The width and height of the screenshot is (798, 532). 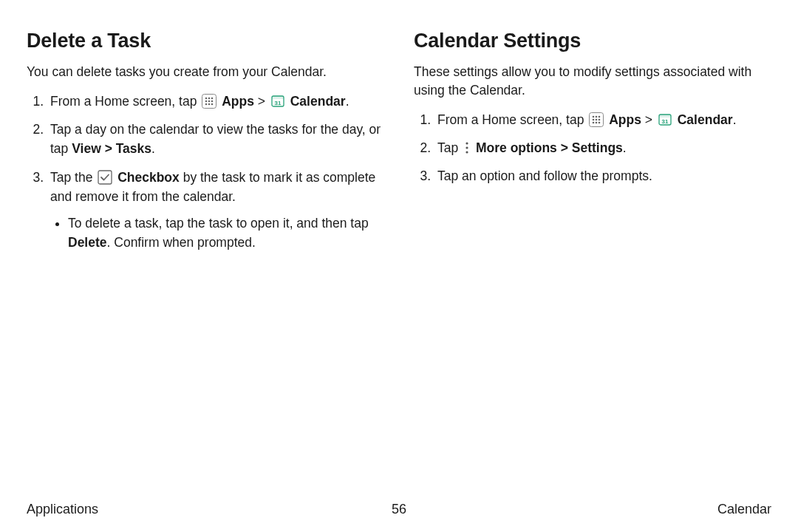 I want to click on sub-bullets: To delete a task, tap the task to open i…, so click(x=217, y=233).